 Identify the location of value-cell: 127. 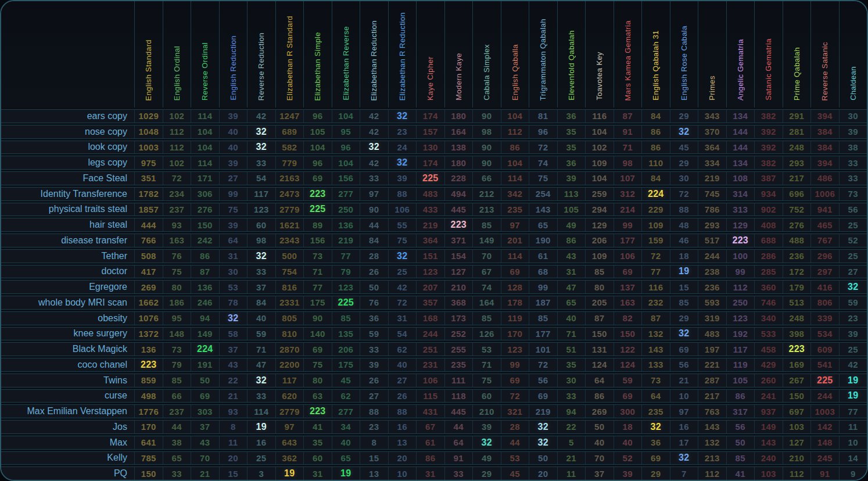
(459, 272).